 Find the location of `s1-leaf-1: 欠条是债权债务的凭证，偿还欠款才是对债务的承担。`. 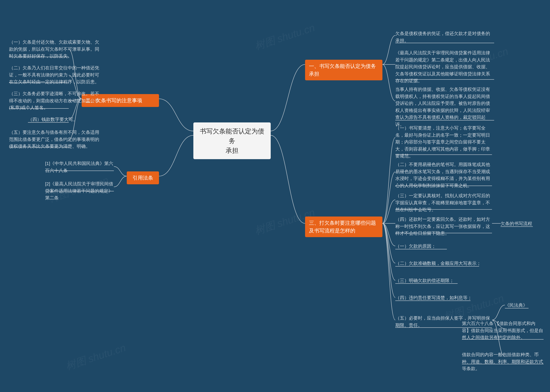

s1-leaf-1: 欠条是债权债务的凭证，偿还欠款才是对债务的承担。 is located at coordinates (444, 37).